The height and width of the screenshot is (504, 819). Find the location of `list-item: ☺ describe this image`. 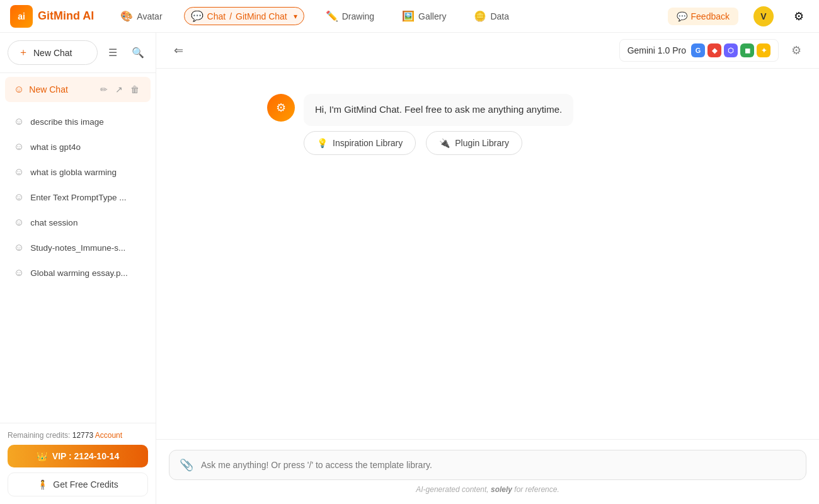

list-item: ☺ describe this image is located at coordinates (78, 122).